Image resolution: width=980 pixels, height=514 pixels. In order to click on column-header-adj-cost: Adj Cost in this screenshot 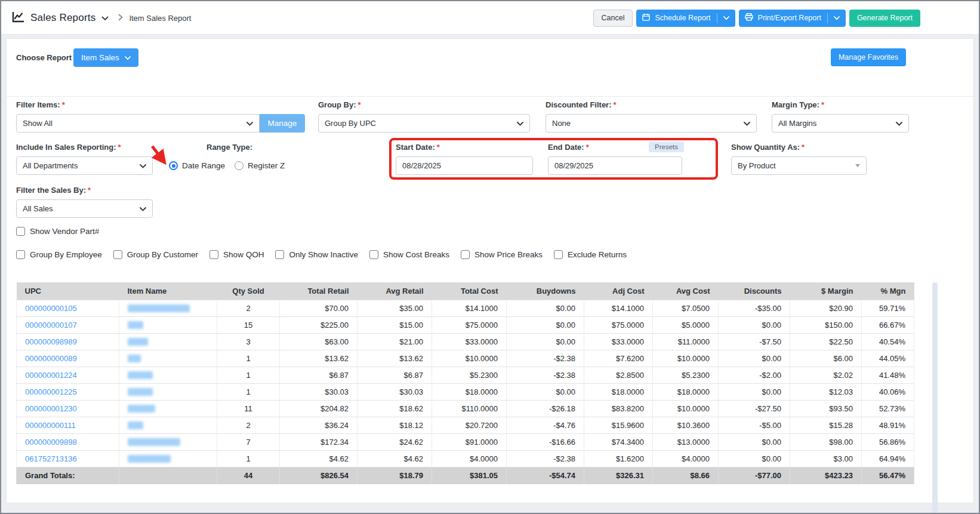, I will do `click(618, 291)`.